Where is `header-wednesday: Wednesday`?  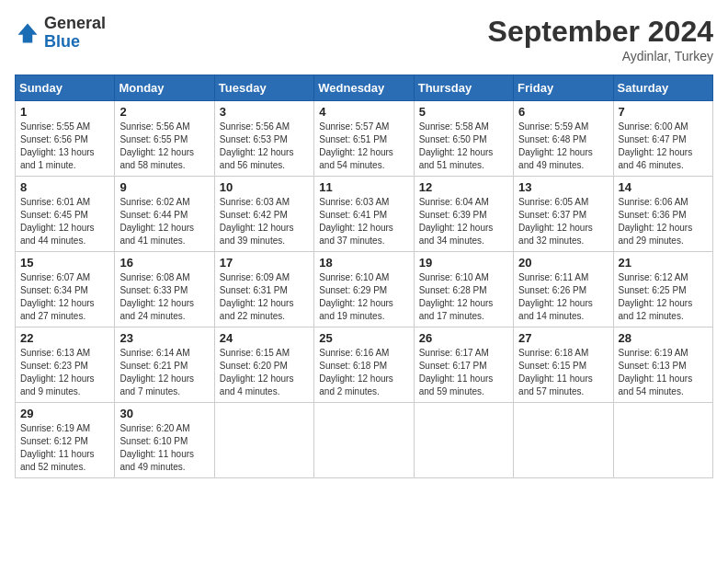
header-wednesday: Wednesday is located at coordinates (364, 88).